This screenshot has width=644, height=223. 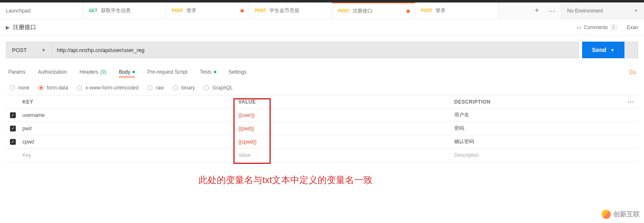 What do you see at coordinates (291, 11) in the screenshot?
I see `request-tab: POST学生金币充值` at bounding box center [291, 11].